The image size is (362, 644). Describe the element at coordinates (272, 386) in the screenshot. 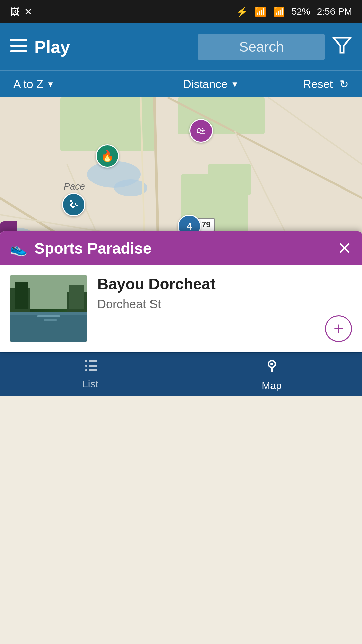

I see `map-tab-label: Map` at that location.